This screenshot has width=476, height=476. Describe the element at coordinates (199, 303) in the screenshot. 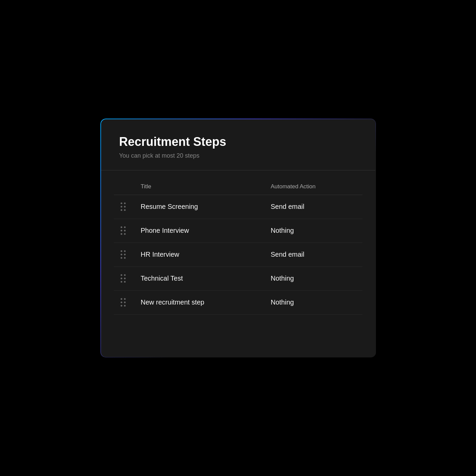

I see `row-title: New recruitment step` at that location.